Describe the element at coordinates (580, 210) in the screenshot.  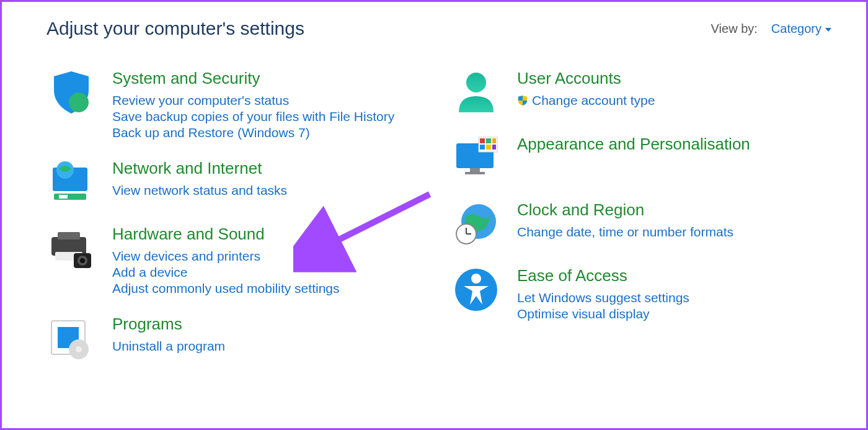
I see `category-title: Clock and Region` at that location.